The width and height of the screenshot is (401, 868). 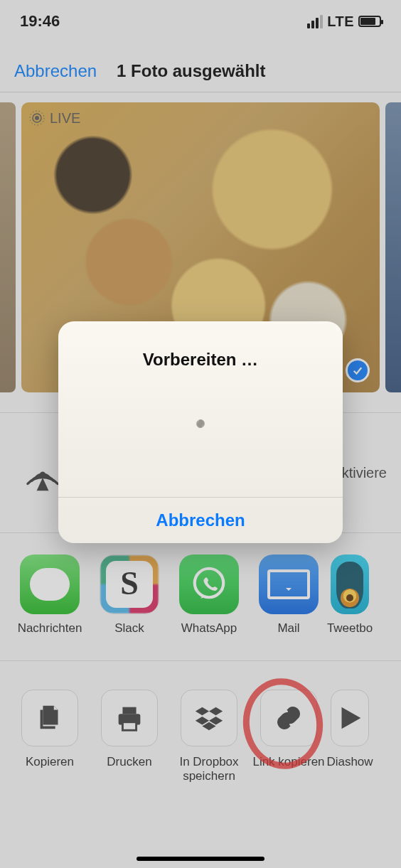 What do you see at coordinates (209, 769) in the screenshot?
I see `action-label: In Dropbox speichern` at bounding box center [209, 769].